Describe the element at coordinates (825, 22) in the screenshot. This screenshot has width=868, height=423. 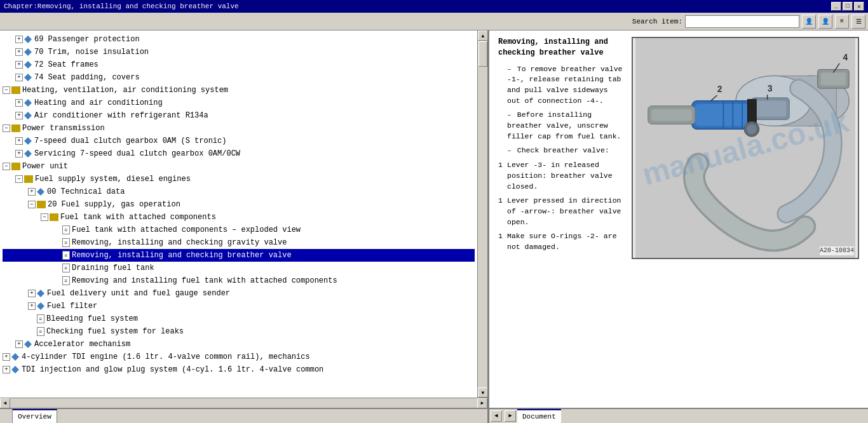
I see `user-icon-2: 👤` at that location.